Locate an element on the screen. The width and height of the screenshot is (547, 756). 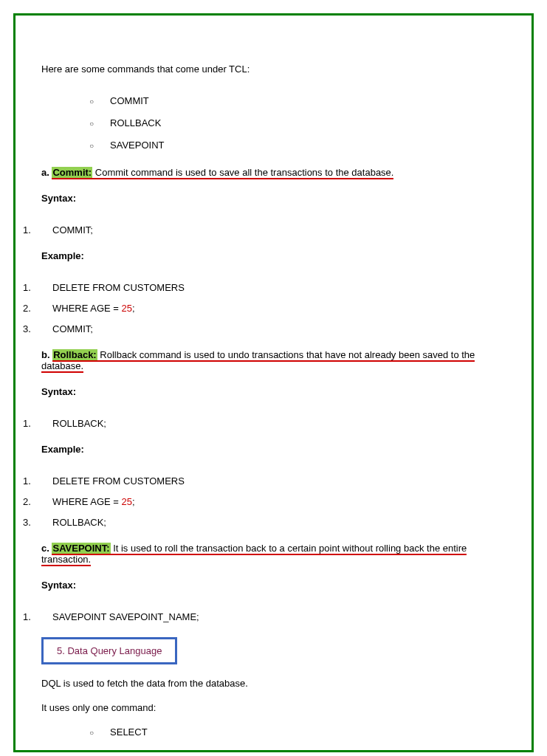
code-line: 1. ROLLBACK; is located at coordinates (270, 424).